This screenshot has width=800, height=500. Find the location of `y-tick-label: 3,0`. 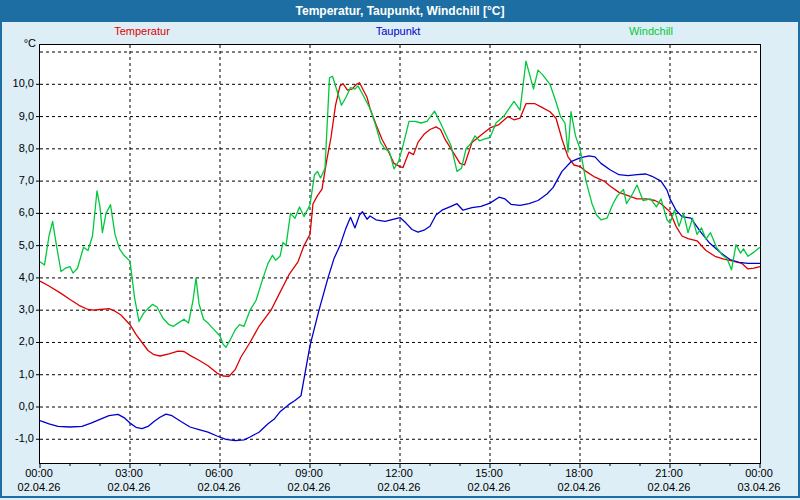

y-tick-label: 3,0 is located at coordinates (18, 309).